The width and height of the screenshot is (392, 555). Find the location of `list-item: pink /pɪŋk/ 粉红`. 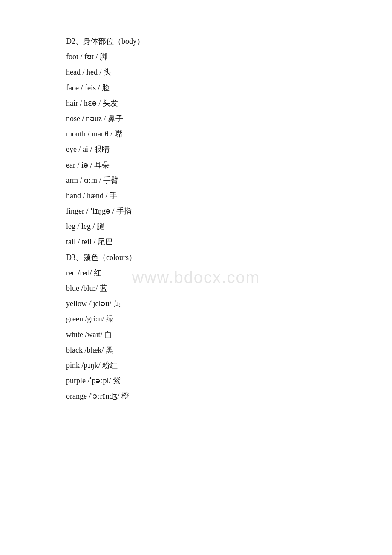

list-item: pink /pɪŋk/ 粉红 is located at coordinates (229, 365).